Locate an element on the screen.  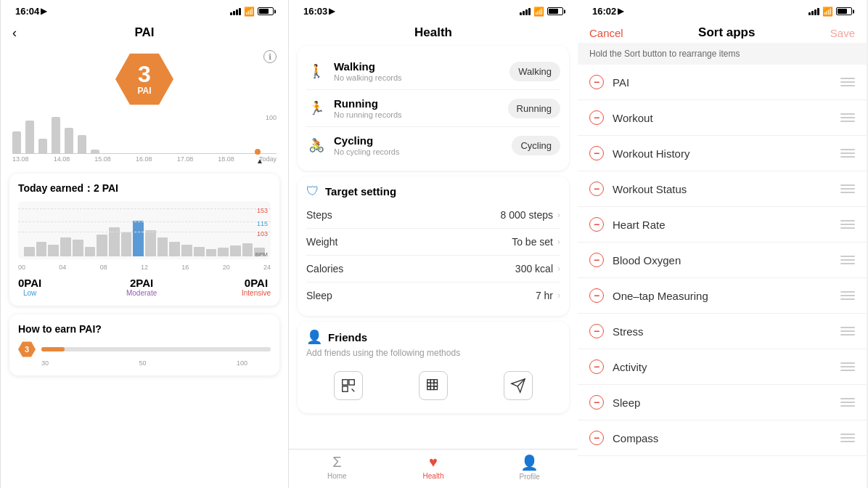
time-1: 16:04 is located at coordinates (28, 12).